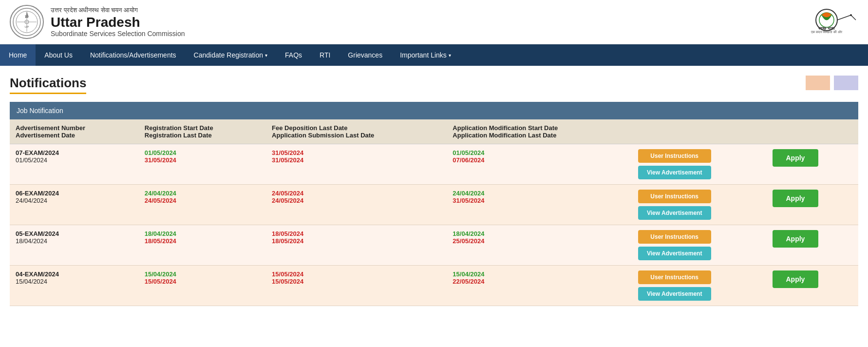  What do you see at coordinates (118, 10) in the screenshot?
I see `header-hindi: उत्तर प्रदेश अधीनस्थ सेवा चयन आयोग` at bounding box center [118, 10].